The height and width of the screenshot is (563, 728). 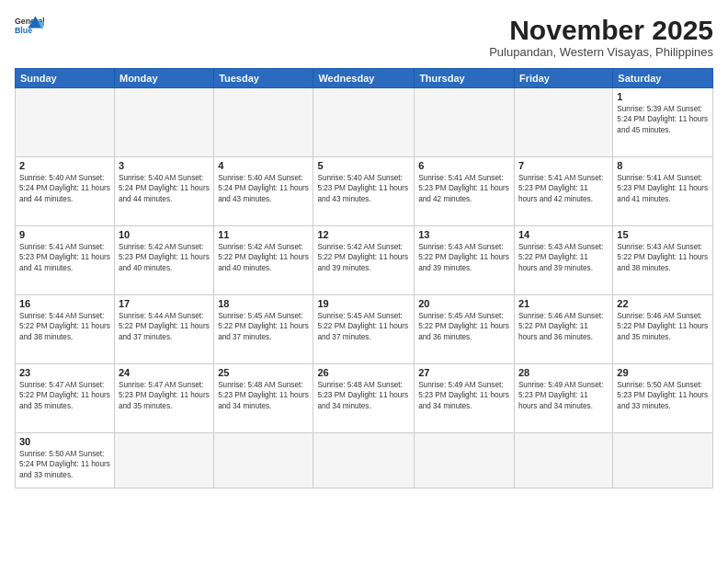 I want to click on day-number: 9, so click(x=64, y=235).